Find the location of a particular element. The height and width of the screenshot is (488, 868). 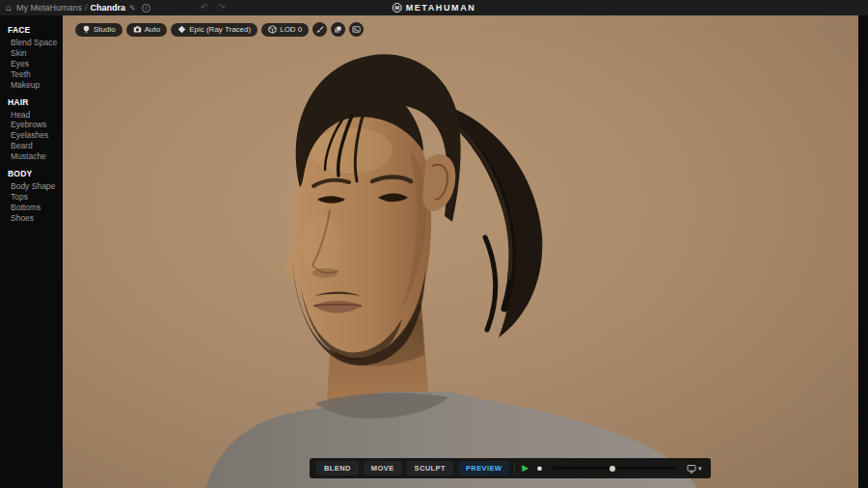

mode-control-bar: BLEND MOVE SCULPT PREVIEW ▶ ■ ▾ is located at coordinates (510, 469).